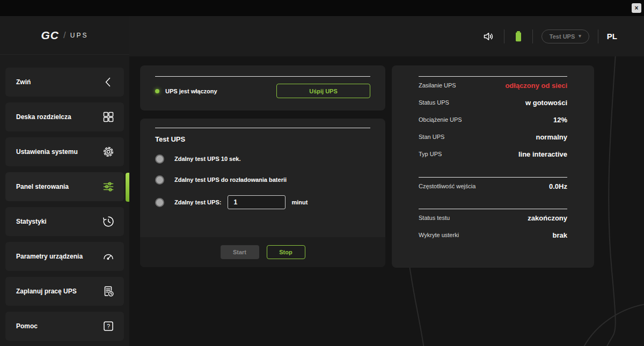  I want to click on sleep-ups-button: Uśpij UPS, so click(323, 91).